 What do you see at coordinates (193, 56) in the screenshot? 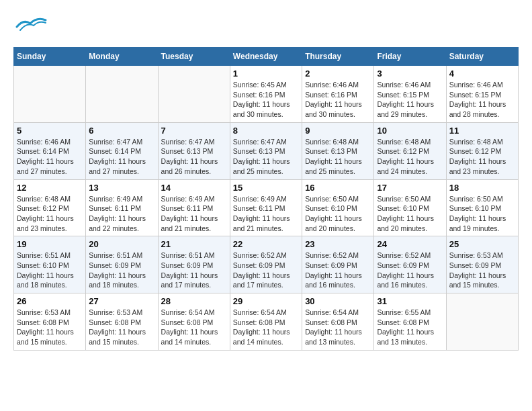
I see `weekday-header: Tuesday` at bounding box center [193, 56].